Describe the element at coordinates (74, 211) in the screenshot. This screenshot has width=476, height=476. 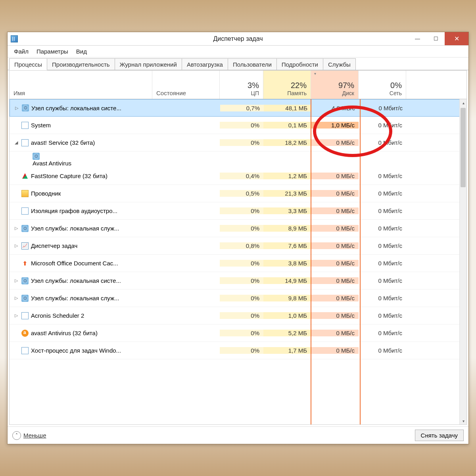
I see `process-name: Изоляция графов аудиоустро...` at that location.